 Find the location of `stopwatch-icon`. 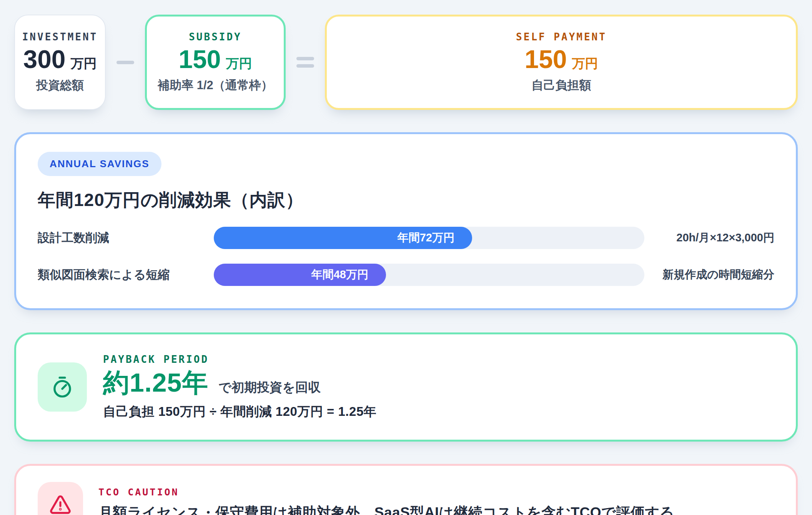

stopwatch-icon is located at coordinates (62, 387).